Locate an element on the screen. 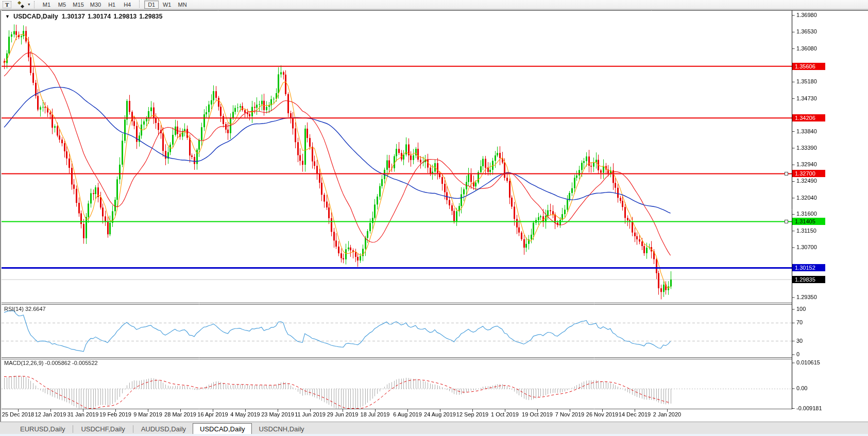 This screenshot has height=436, width=868. high-value: 1.30174 is located at coordinates (99, 16).